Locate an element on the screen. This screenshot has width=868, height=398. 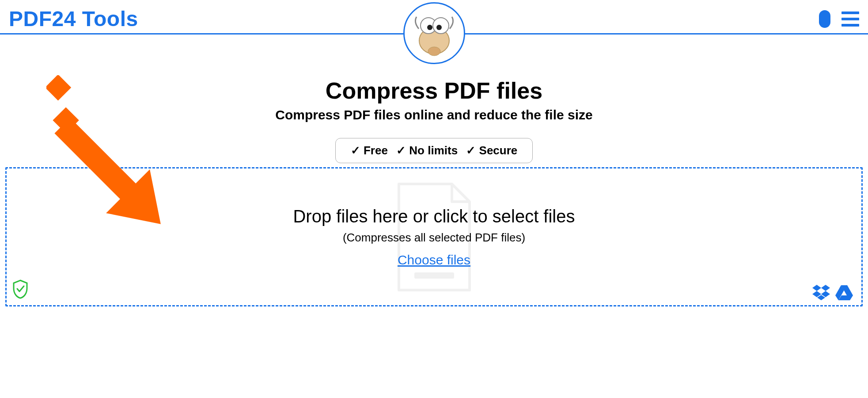
feature-badges: ✓ Free ✓ No limits ✓ Secure is located at coordinates (434, 150).